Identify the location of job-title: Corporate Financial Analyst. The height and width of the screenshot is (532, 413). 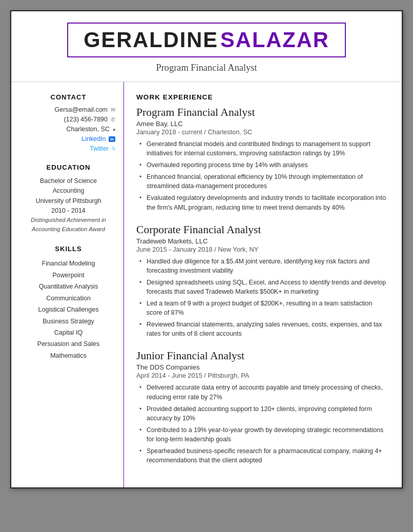
(263, 230).